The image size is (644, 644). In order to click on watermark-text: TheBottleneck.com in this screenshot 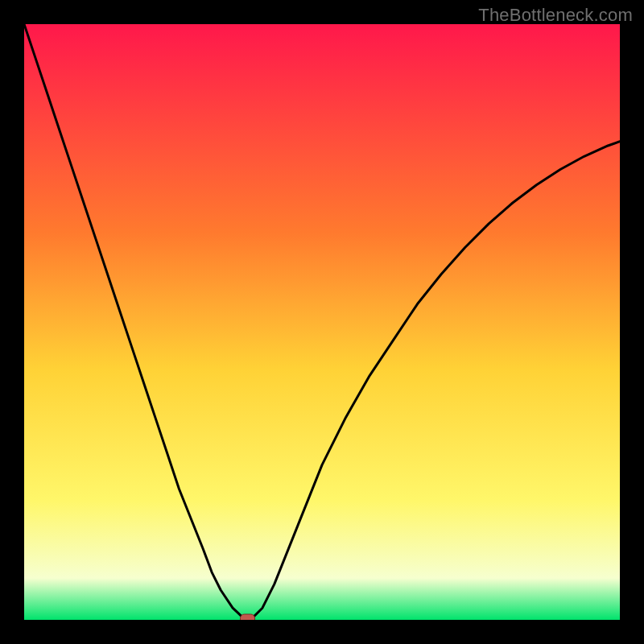, I will do `click(555, 15)`.